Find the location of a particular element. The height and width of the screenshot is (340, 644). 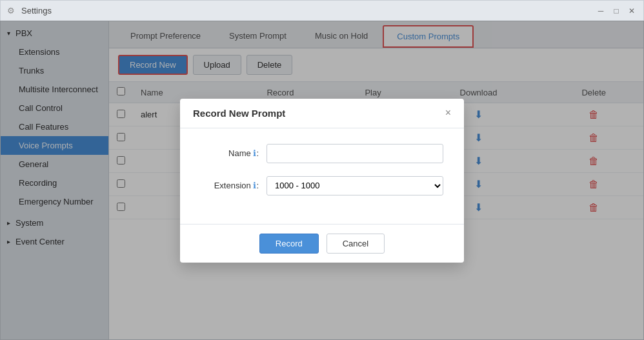

modal-close-button: × is located at coordinates (448, 113).